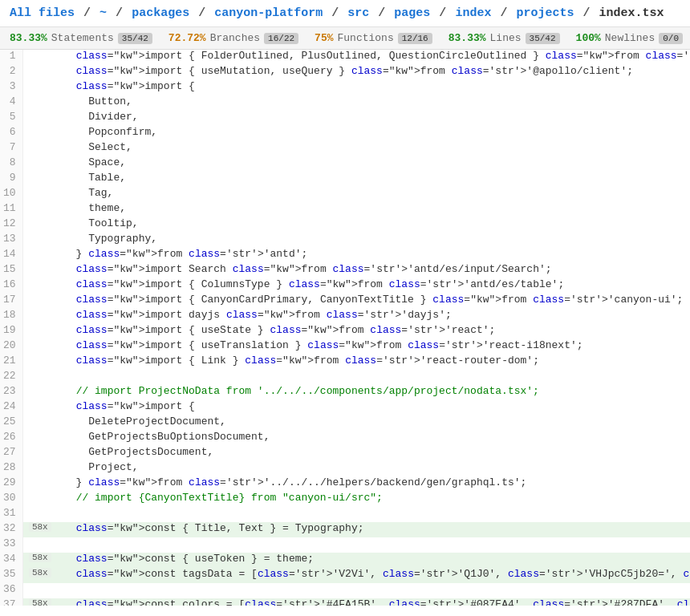  What do you see at coordinates (345, 210) in the screenshot?
I see `table-row: 11 theme,` at bounding box center [345, 210].